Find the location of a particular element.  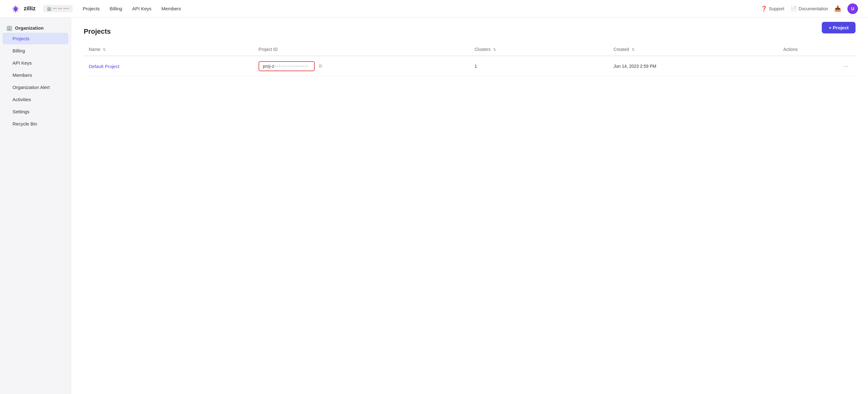

sort-icon-created: ⇅ is located at coordinates (633, 50).